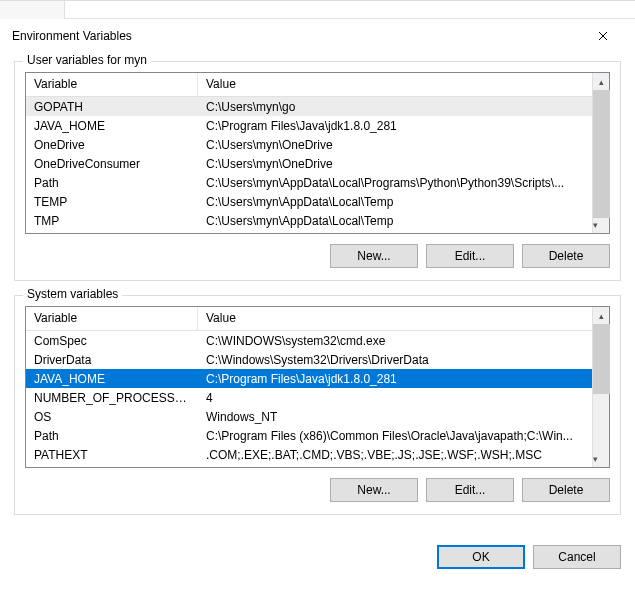  What do you see at coordinates (404, 417) in the screenshot?
I see `value-cell: Windows_NT` at bounding box center [404, 417].